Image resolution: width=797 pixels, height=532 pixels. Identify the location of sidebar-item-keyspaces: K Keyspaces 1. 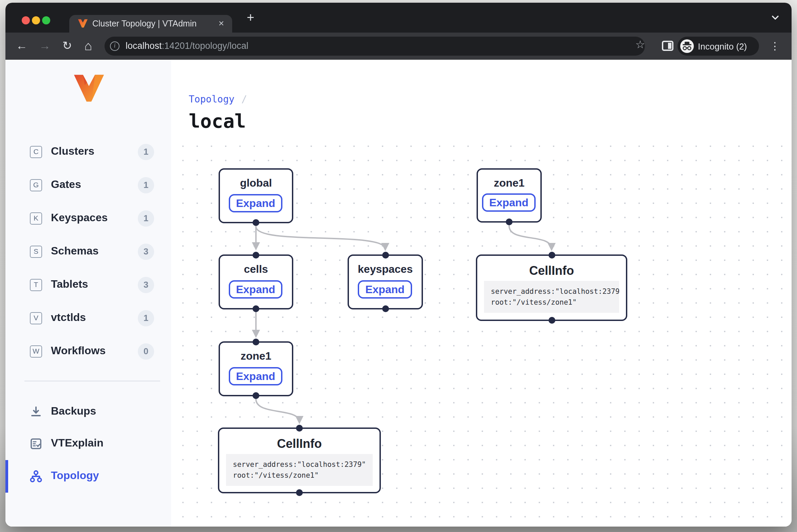
(88, 218).